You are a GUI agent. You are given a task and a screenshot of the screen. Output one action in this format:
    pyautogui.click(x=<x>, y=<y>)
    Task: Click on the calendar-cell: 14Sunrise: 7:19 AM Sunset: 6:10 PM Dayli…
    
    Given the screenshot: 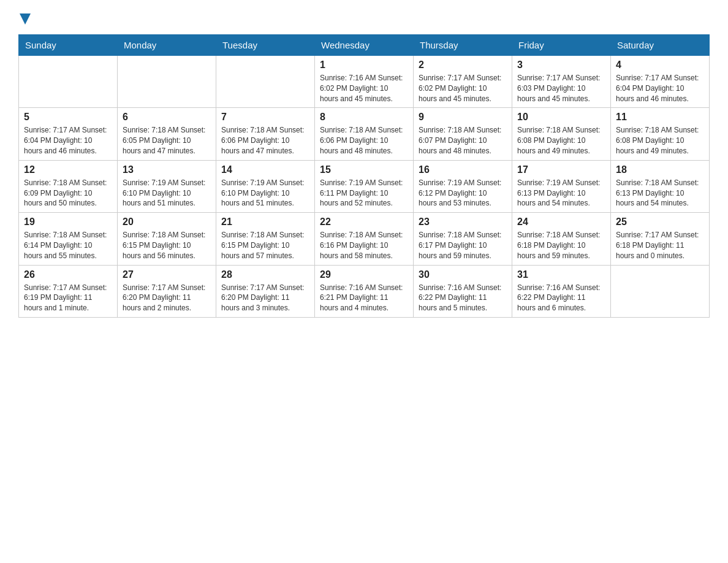 What is the action you would take?
    pyautogui.click(x=266, y=186)
    